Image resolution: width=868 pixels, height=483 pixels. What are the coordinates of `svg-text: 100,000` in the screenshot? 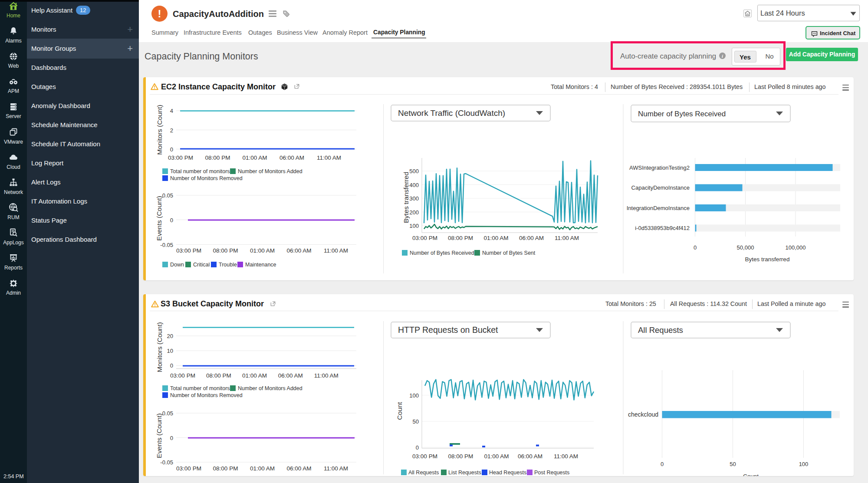 It's located at (796, 247).